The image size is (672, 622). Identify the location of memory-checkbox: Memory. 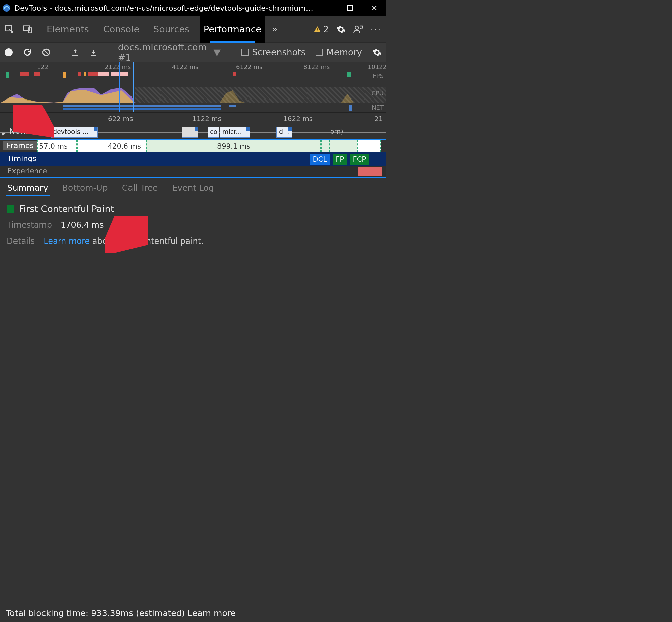
(339, 52).